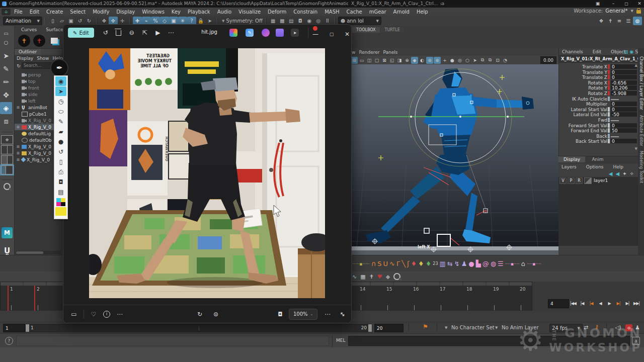 This screenshot has width=644, height=362. Describe the element at coordinates (429, 264) in the screenshot. I see `keypose-green-icon: ♦` at that location.